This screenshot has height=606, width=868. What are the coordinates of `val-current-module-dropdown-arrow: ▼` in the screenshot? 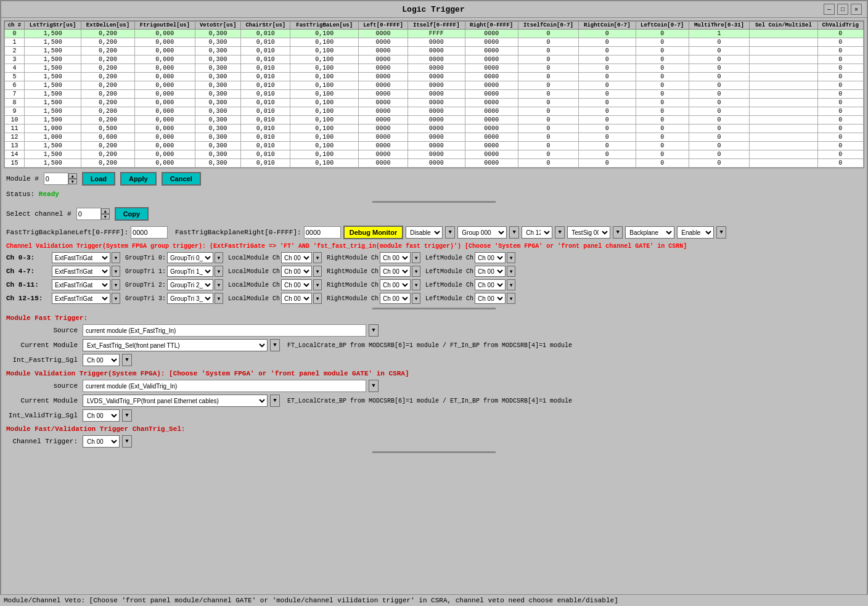 It's located at (275, 401).